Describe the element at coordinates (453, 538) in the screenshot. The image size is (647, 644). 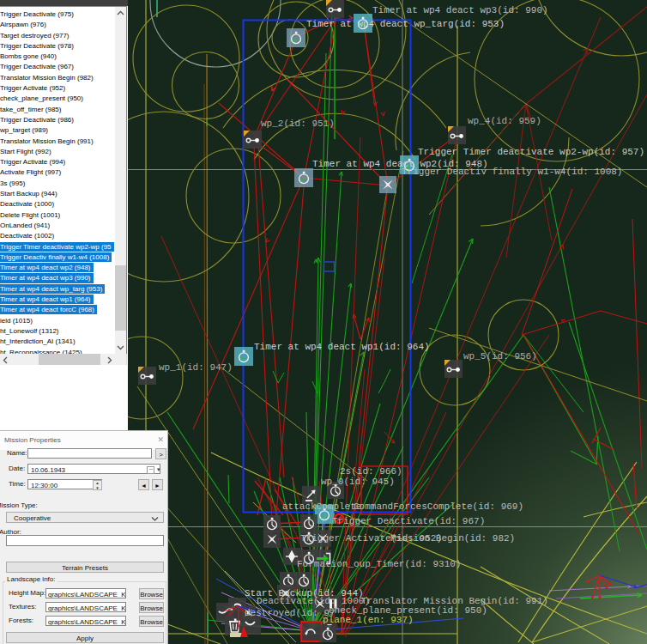
I see `svg-text: Mission Begin(id: 982)` at that location.